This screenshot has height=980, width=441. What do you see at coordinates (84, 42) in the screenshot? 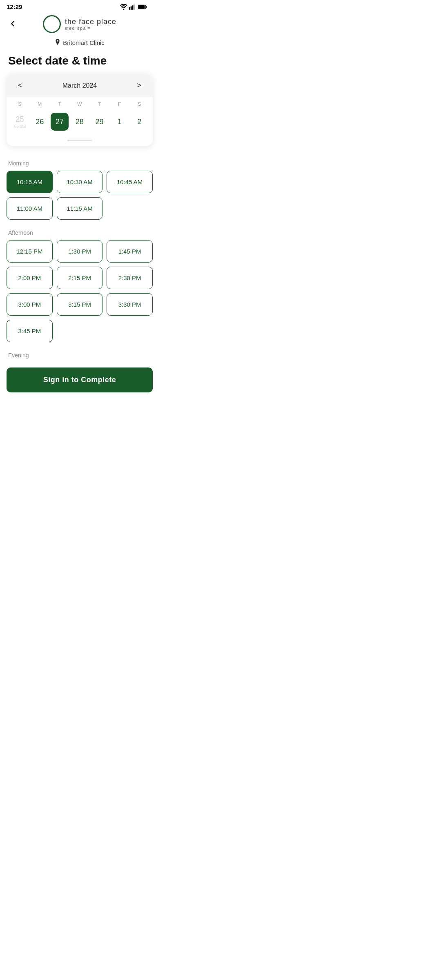
I see `clinic-name: Britomart Clinic` at bounding box center [84, 42].